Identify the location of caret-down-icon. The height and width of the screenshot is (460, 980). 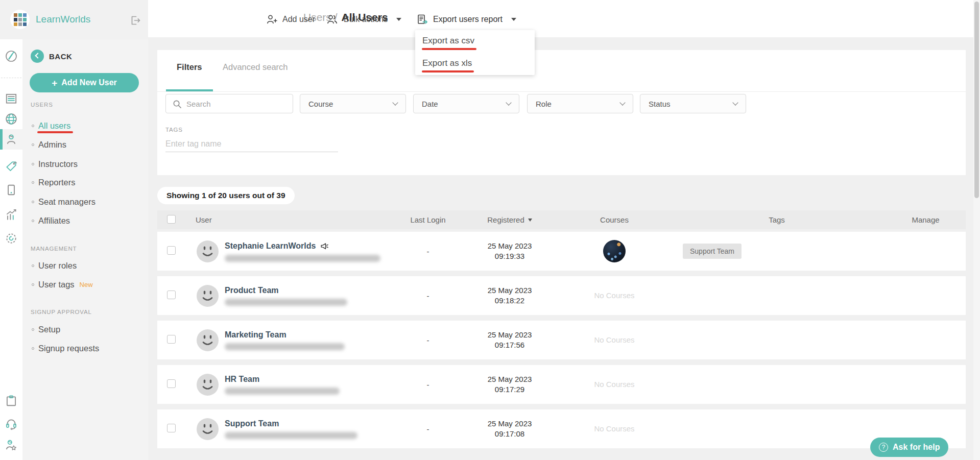
(514, 19).